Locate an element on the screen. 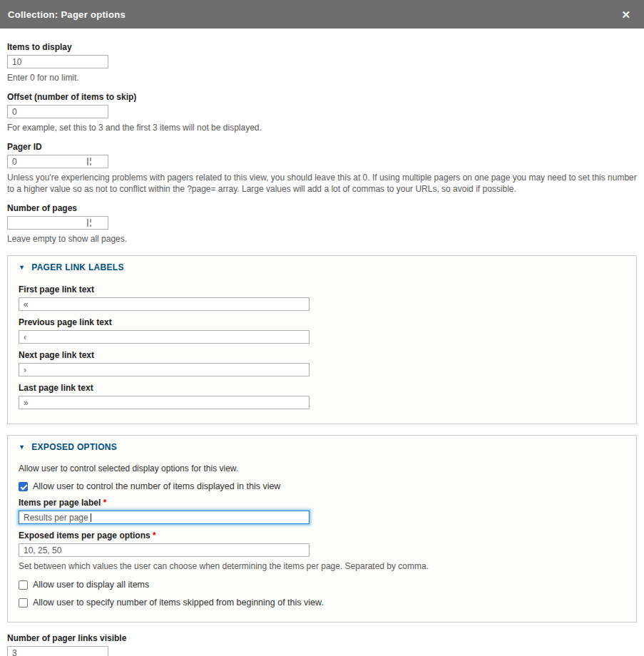 This screenshot has width=644, height=656. form-item-pager-id: Pager ID Unless you're experiencing prob… is located at coordinates (322, 168).